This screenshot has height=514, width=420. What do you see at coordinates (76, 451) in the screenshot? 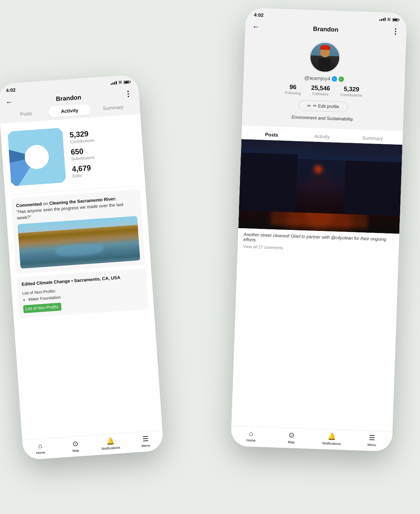
I see `map-label: Map` at bounding box center [76, 451].